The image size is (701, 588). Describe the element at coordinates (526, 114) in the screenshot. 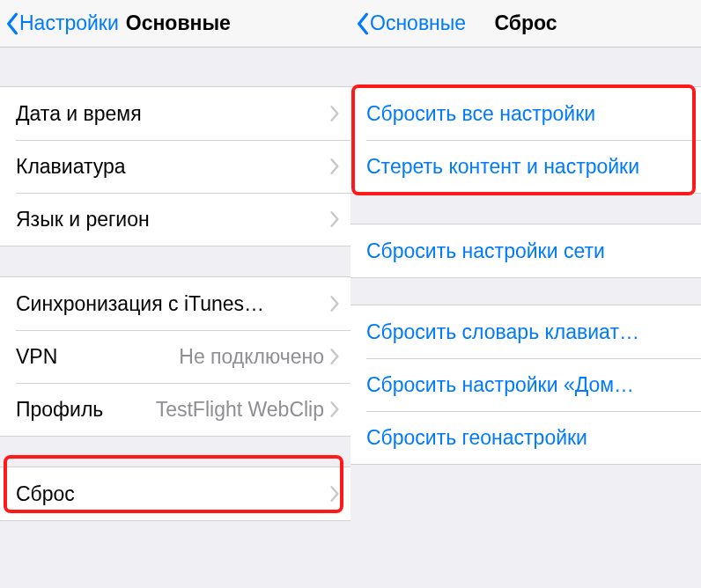

I see `reset-all-settings: Сбросить все настройки` at that location.